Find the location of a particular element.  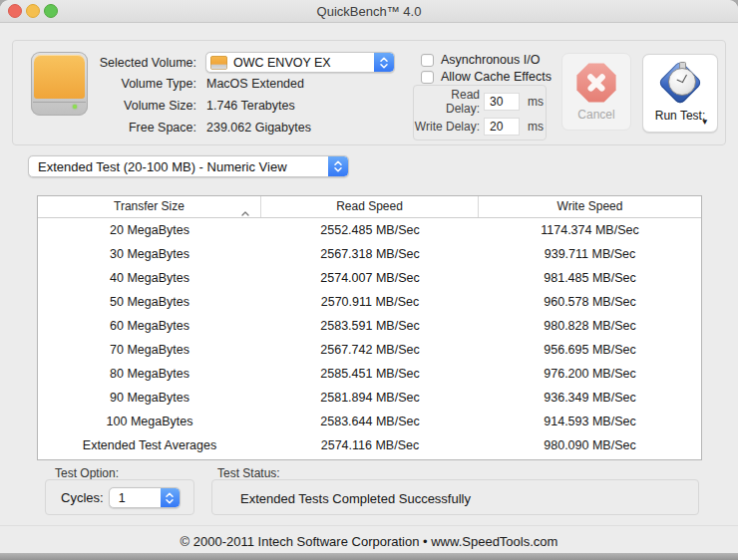

stepper-icon is located at coordinates (170, 498).